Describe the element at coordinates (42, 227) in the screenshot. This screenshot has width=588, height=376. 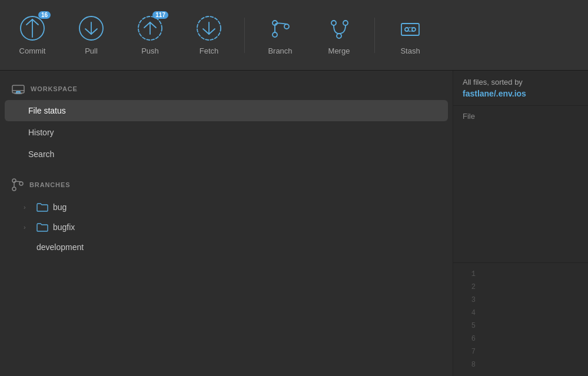
I see `folder-icon-bugfix` at that location.